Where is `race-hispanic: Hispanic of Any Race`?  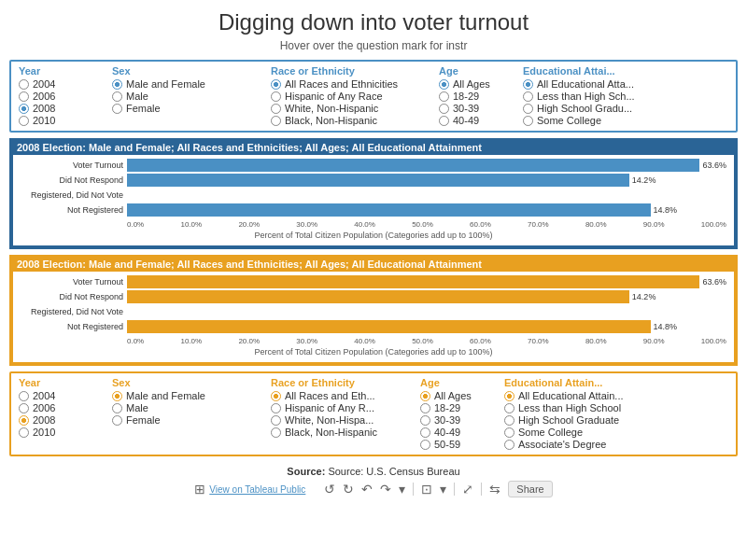
race-hispanic: Hispanic of Any Race is located at coordinates (345, 96).